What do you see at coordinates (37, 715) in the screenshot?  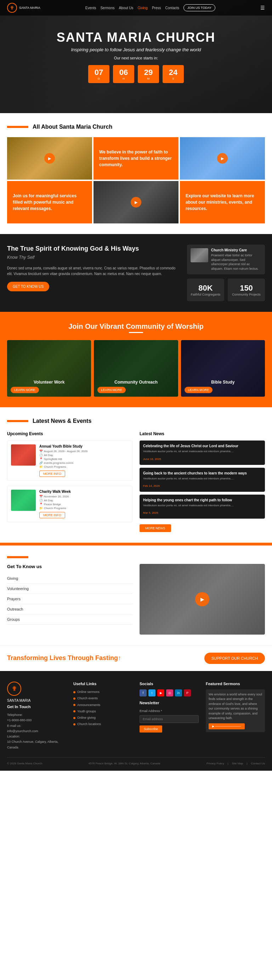 I see `footer-telephone-label: Telephone:` at bounding box center [37, 715].